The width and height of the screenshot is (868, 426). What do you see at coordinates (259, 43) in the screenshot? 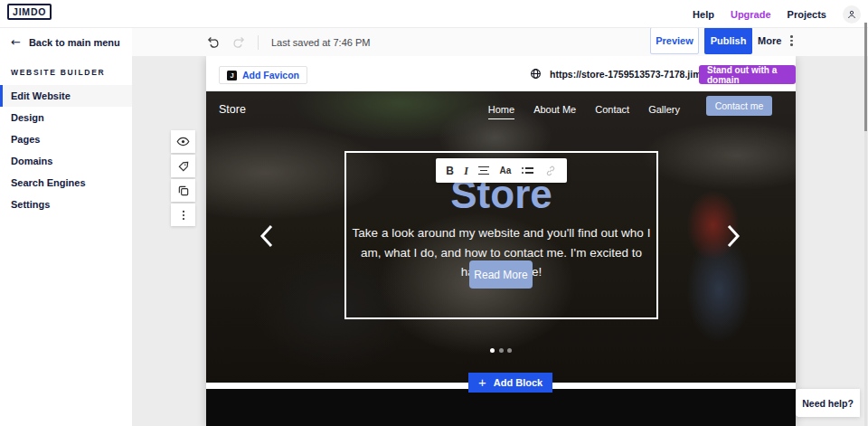
I see `toolbar-divider` at bounding box center [259, 43].